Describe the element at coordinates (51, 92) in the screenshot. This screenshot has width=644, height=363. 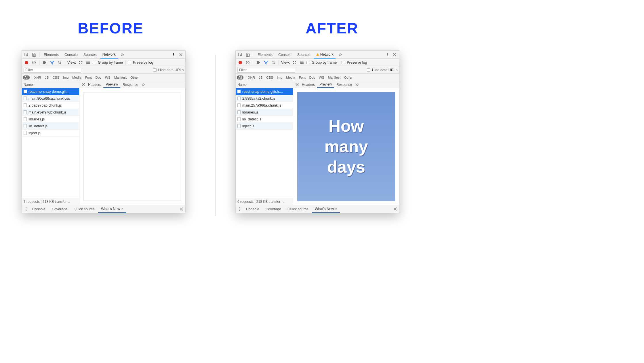
I see `request-row: react-no-snap-demo.glit...` at that location.